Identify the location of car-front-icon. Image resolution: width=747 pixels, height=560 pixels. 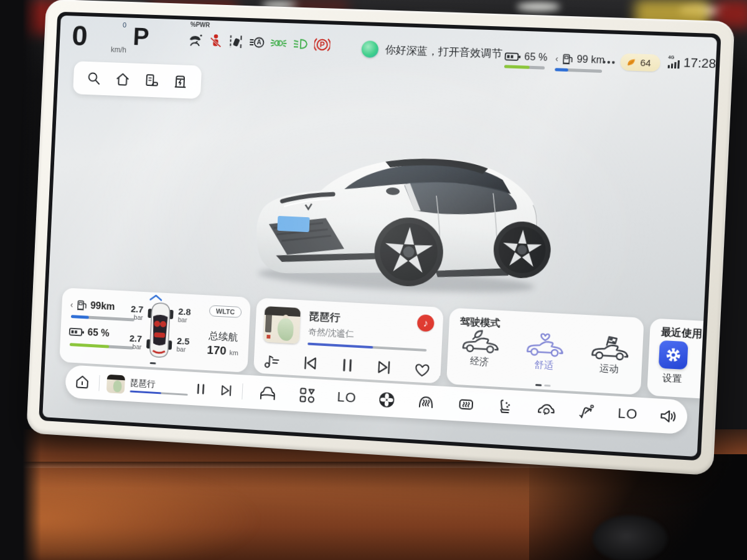
(268, 393).